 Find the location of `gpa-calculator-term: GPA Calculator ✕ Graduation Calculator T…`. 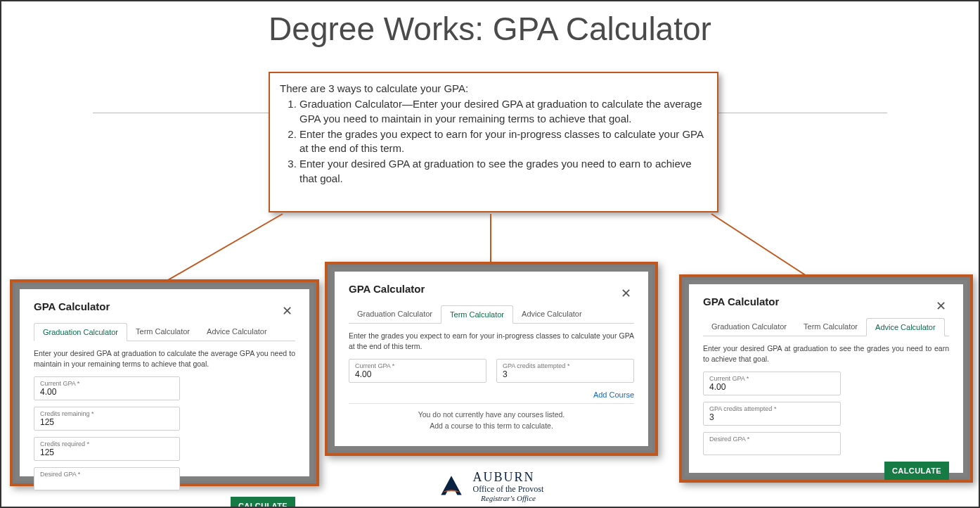

gpa-calculator-term: GPA Calculator ✕ Graduation Calculator T… is located at coordinates (491, 359).